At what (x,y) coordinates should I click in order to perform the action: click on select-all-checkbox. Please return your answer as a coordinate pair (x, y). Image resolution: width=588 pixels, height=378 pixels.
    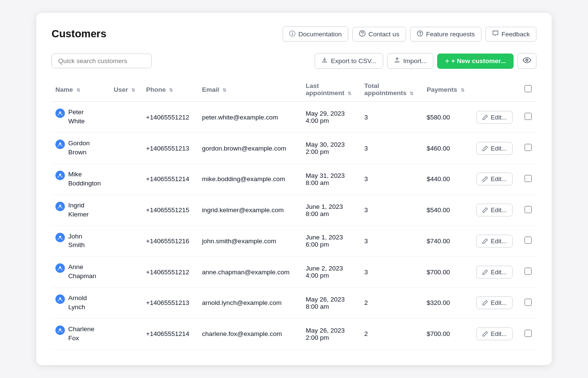
    Looking at the image, I should click on (528, 89).